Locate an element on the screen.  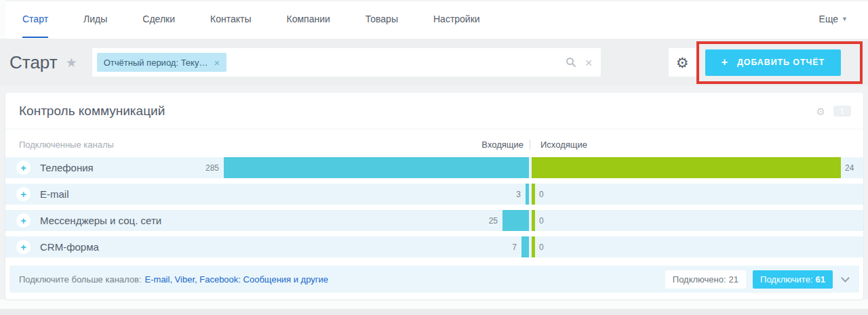
widget-gear-icon: ⚙ is located at coordinates (821, 111).